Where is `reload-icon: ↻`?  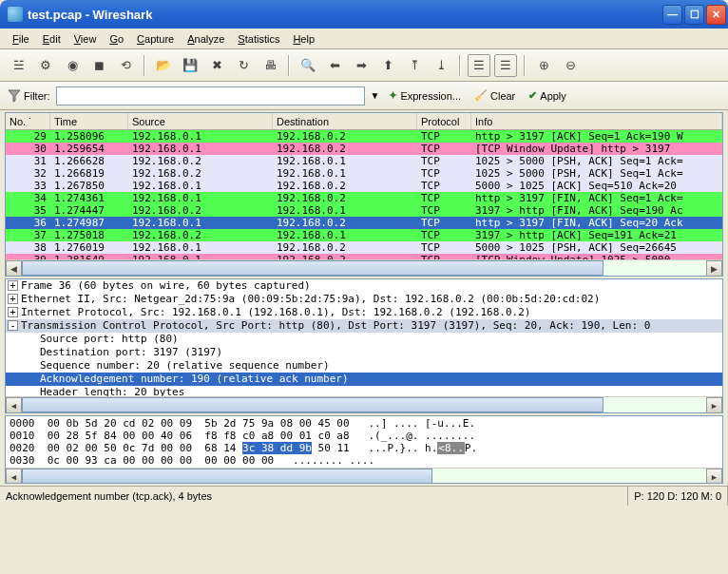 reload-icon: ↻ is located at coordinates (243, 66).